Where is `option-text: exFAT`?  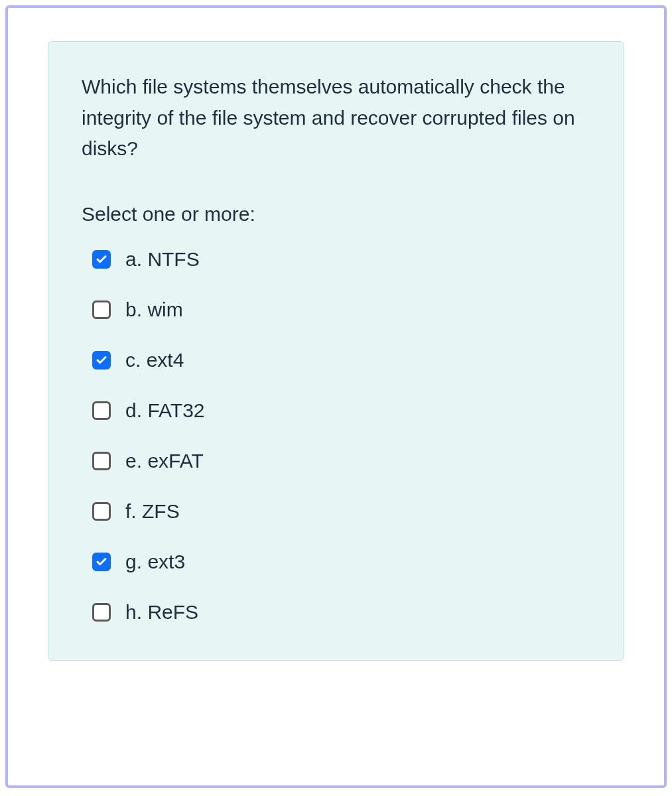
option-text: exFAT is located at coordinates (175, 460).